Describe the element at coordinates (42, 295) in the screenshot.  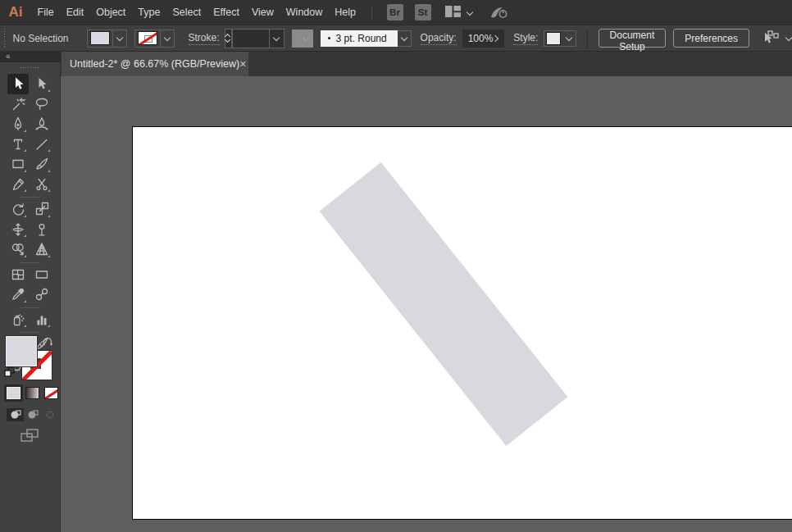
I see `tool-blend` at that location.